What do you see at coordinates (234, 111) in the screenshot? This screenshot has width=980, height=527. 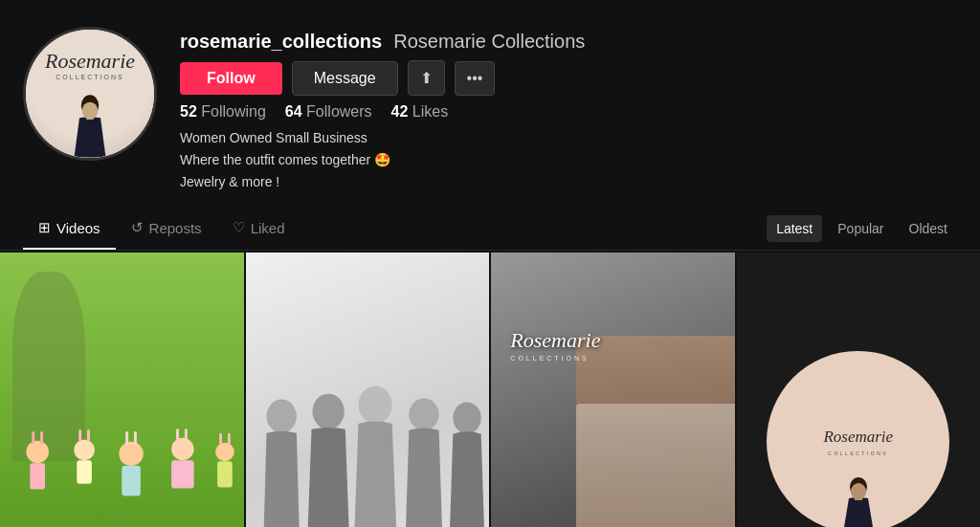 I see `following-label-text: Following` at bounding box center [234, 111].